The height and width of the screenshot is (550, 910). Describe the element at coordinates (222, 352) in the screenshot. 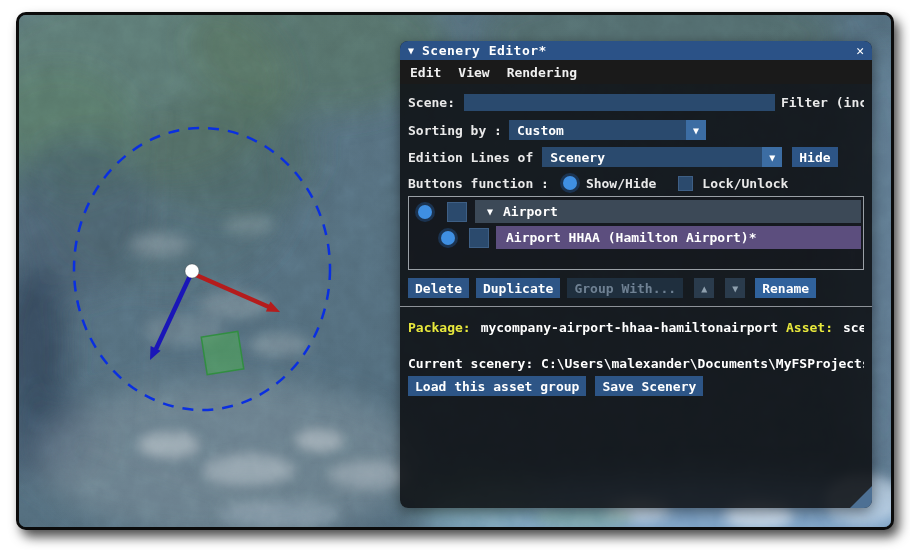

I see `polygon-area` at that location.